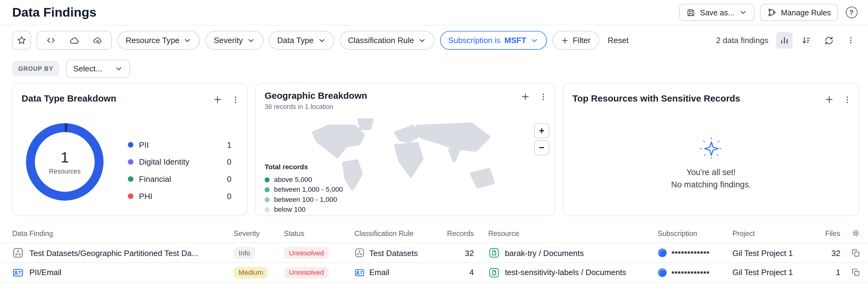  What do you see at coordinates (18, 273) in the screenshot?
I see `id-card-icon` at bounding box center [18, 273].